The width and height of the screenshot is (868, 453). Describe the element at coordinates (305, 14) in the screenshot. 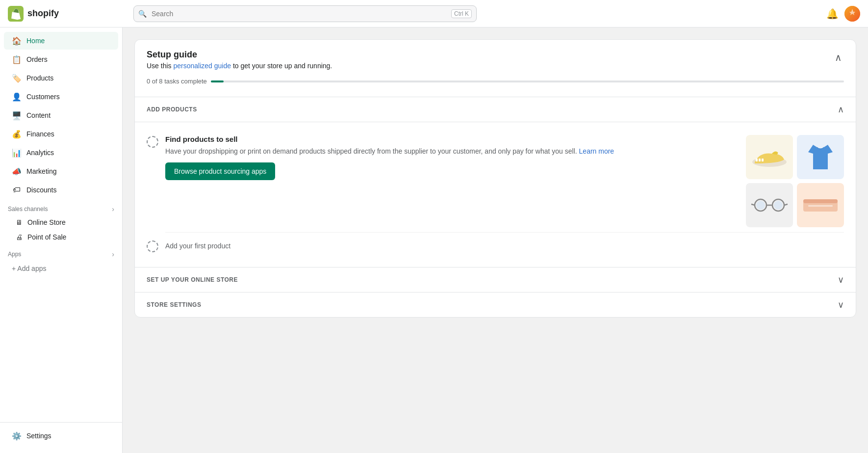

I see `search-input` at that location.